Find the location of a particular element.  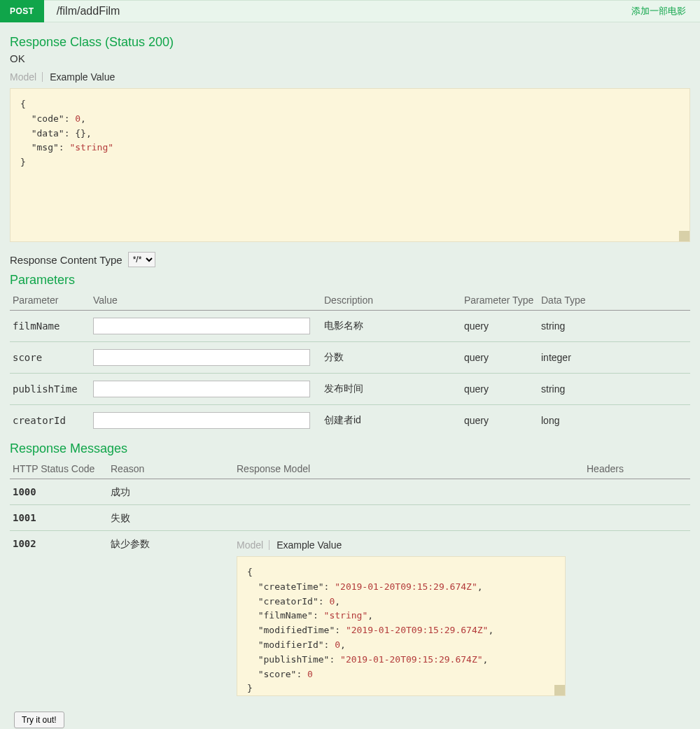

response-messages-heading: Response Messages is located at coordinates (350, 449).